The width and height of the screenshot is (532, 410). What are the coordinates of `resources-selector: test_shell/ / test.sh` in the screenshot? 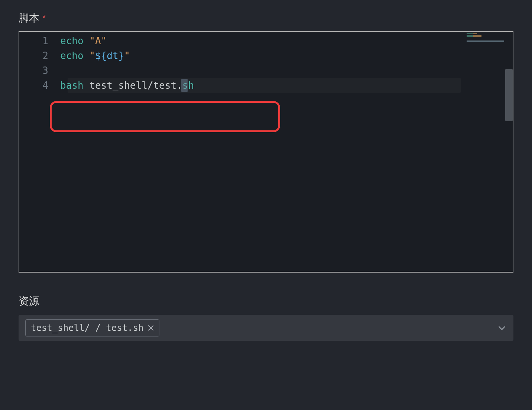 It's located at (266, 328).